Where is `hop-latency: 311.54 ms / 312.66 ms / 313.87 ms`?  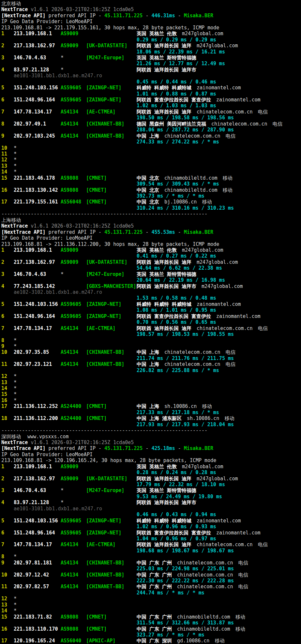 hop-latency: 311.54 ms / 312.66 ms / 313.87 ms is located at coordinates (185, 623).